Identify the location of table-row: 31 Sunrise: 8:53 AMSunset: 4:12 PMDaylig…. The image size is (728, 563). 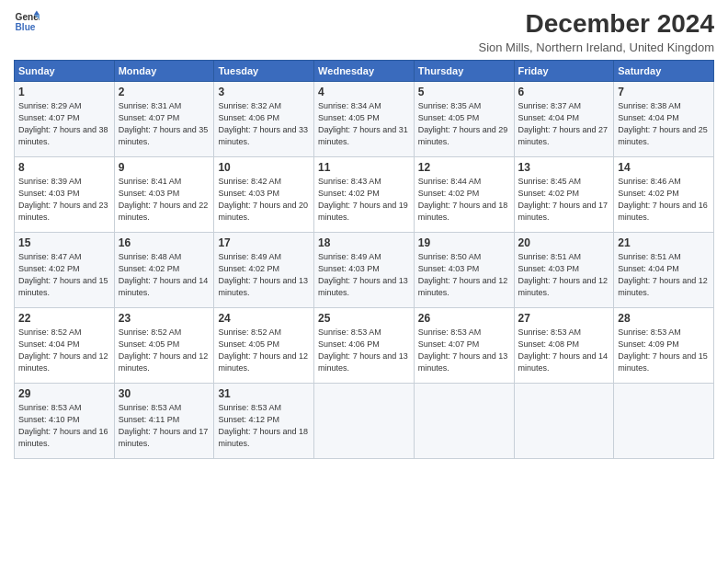
(265, 421).